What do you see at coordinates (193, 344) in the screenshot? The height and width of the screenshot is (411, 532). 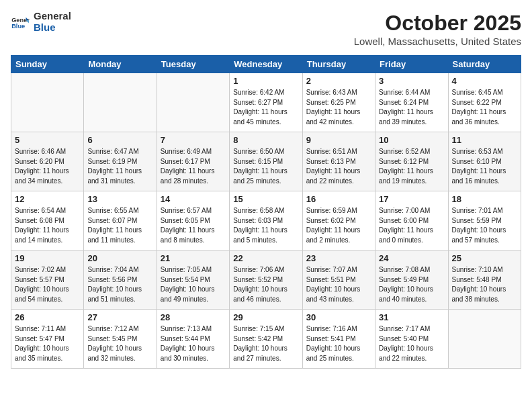 I see `day-info: Sunrise: 7:13 AM Sunset: 5:44 PM Dayligh…` at bounding box center [193, 344].